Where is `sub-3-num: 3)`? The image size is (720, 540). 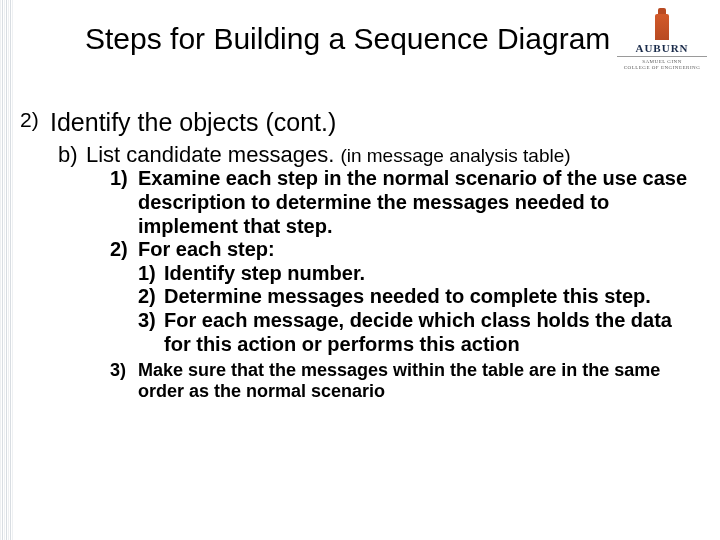 sub-3-num: 3) is located at coordinates (124, 381).